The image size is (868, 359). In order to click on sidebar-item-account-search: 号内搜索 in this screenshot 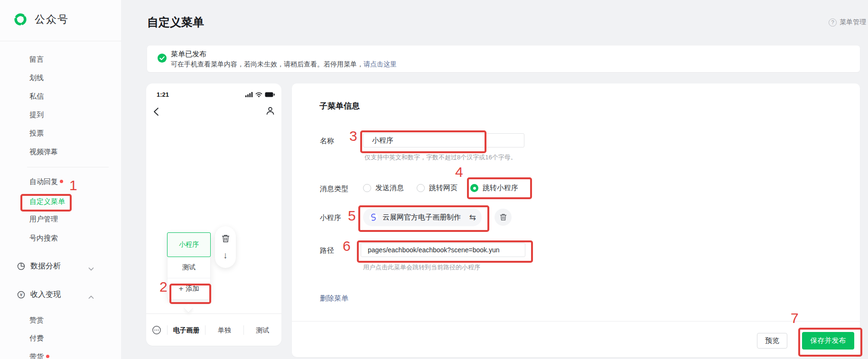, I will do `click(44, 238)`.